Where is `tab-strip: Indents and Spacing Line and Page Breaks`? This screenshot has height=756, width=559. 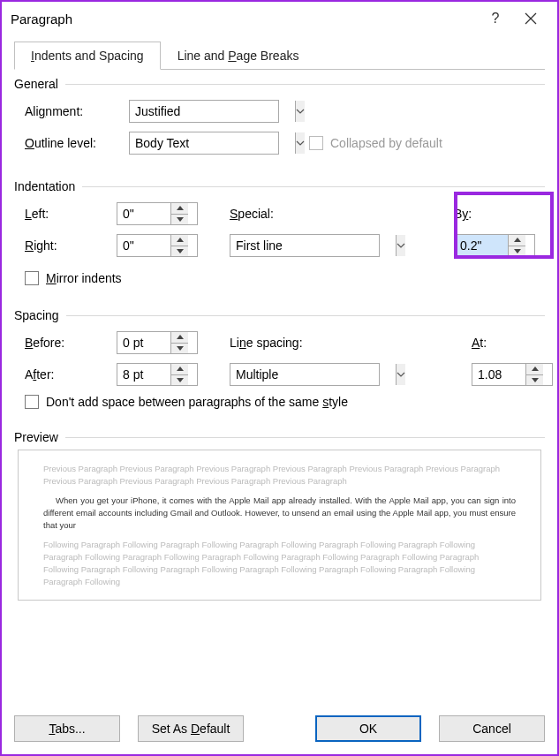 tab-strip: Indents and Spacing Line and Page Breaks is located at coordinates (279, 55).